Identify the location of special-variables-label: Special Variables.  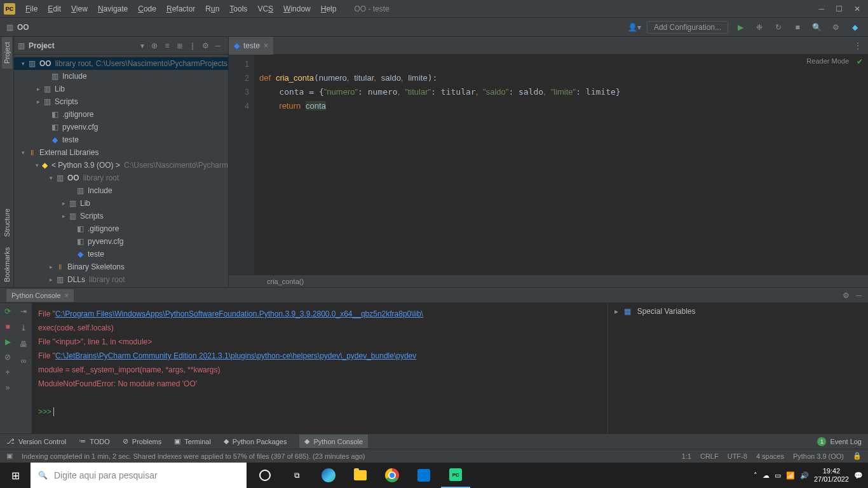
(667, 311).